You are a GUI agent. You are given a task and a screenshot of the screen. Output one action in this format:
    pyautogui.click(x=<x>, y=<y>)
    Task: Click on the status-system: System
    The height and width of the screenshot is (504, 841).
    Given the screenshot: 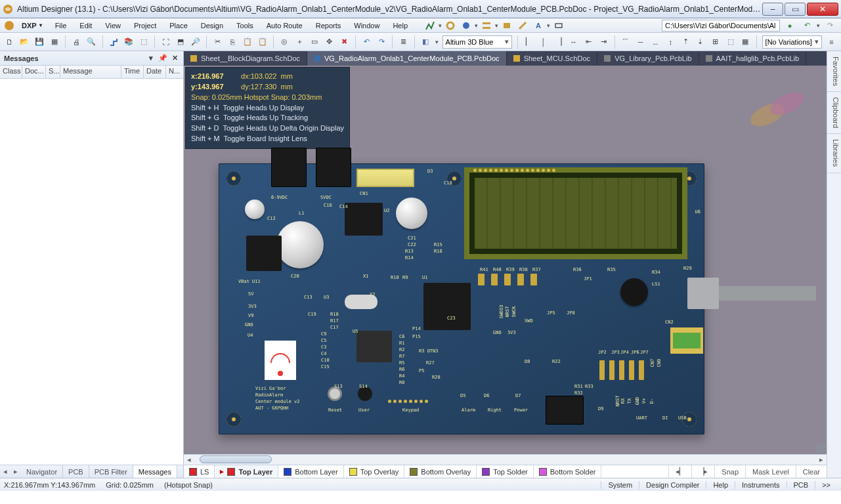 What is the action you would take?
    pyautogui.click(x=620, y=485)
    